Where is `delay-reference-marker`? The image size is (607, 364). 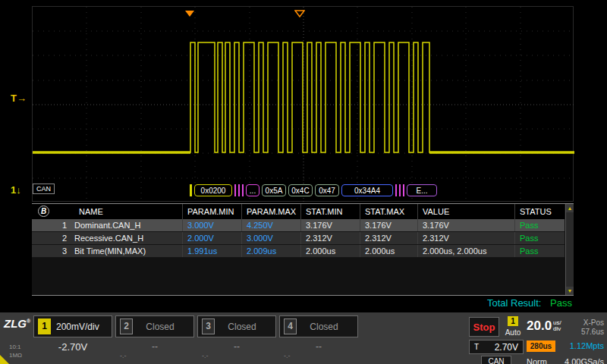
delay-reference-marker is located at coordinates (300, 11).